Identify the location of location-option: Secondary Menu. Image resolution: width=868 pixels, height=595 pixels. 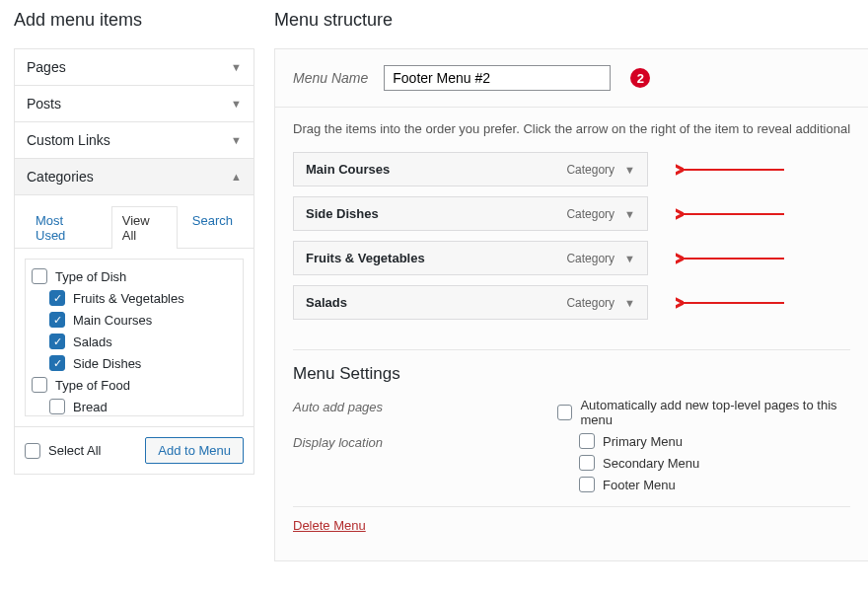
(651, 464).